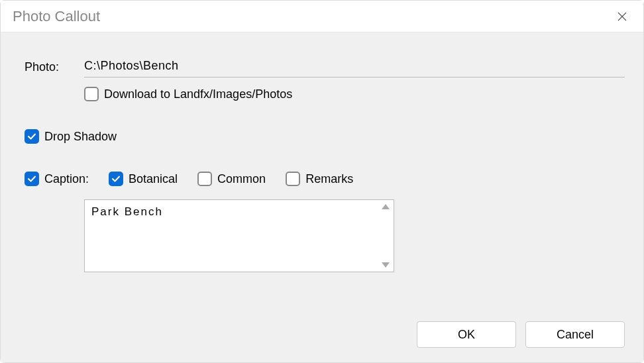 Image resolution: width=644 pixels, height=363 pixels. What do you see at coordinates (354, 94) in the screenshot?
I see `download-row: Download to Landfx/Images/Photos` at bounding box center [354, 94].